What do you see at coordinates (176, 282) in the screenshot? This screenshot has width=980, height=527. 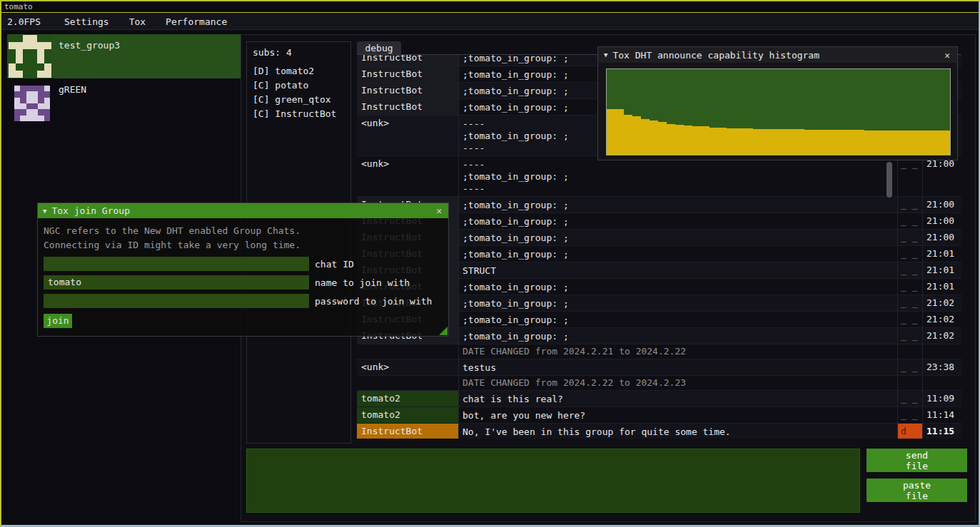 I see `join-name-input: tomato` at bounding box center [176, 282].